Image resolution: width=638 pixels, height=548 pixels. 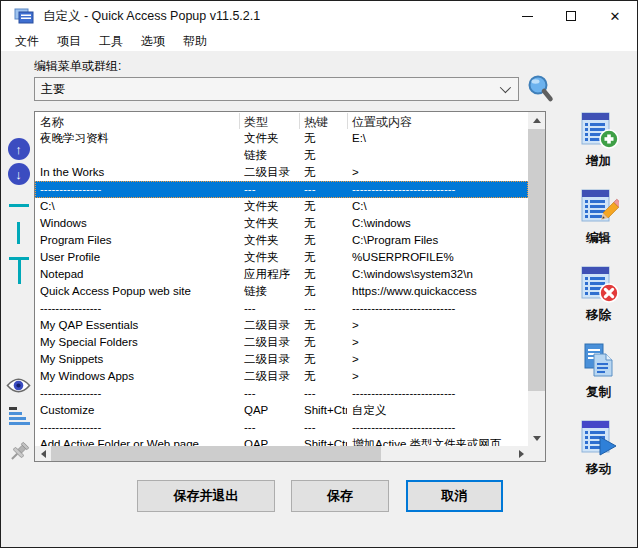 I want to click on cell-name: Notepad, so click(x=137, y=274).